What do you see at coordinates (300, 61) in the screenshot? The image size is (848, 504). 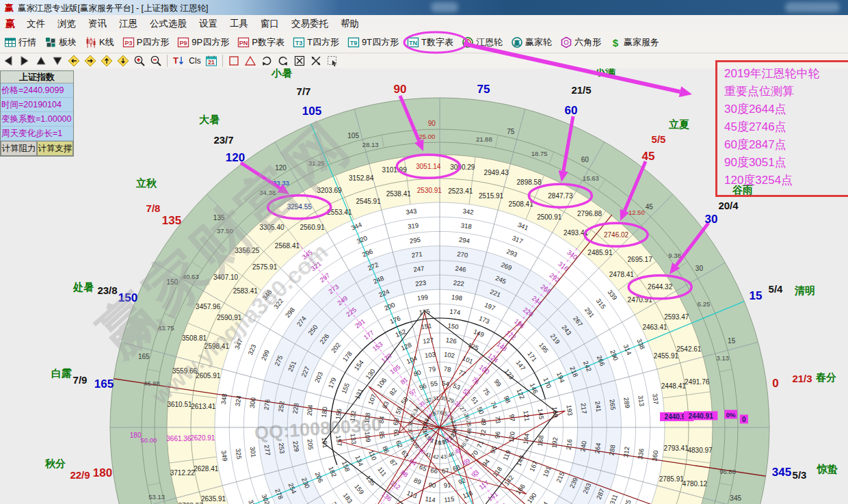 I see `x-box-icon` at bounding box center [300, 61].